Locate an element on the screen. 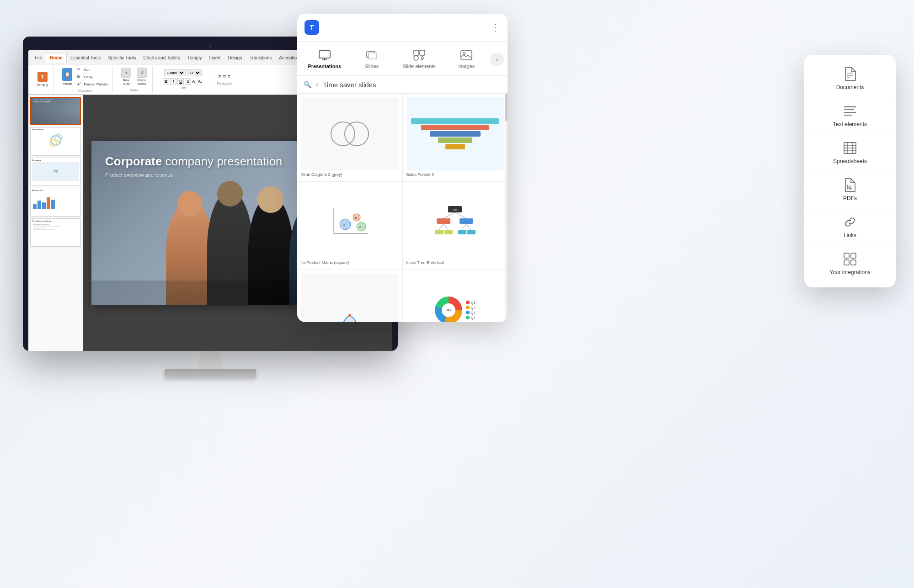 The width and height of the screenshot is (914, 588). tab-temply: Temply is located at coordinates (195, 58).